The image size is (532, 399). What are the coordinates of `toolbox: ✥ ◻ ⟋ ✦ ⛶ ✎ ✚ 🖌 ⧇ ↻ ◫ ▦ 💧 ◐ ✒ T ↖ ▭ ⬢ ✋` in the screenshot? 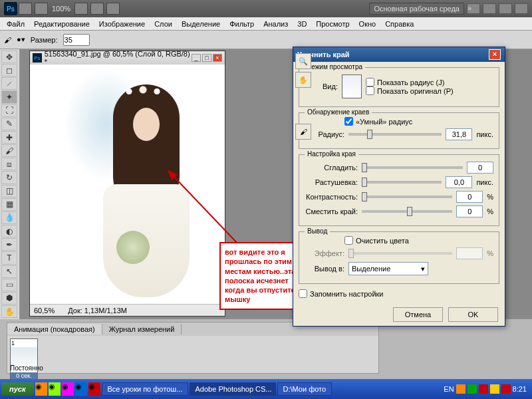 It's located at (10, 184).